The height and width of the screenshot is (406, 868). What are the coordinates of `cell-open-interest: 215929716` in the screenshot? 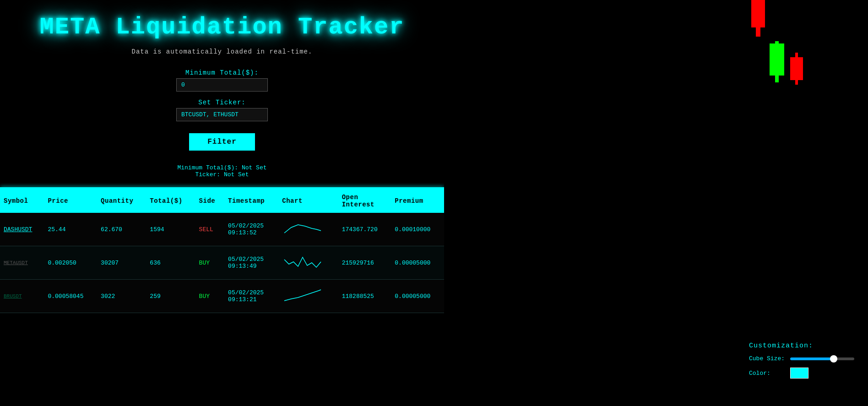 It's located at (365, 263).